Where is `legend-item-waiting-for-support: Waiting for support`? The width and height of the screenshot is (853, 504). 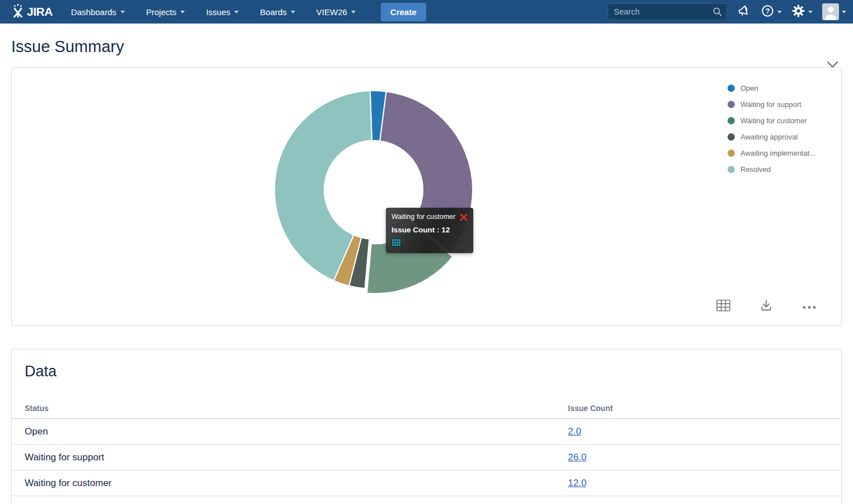
legend-item-waiting-for-support: Waiting for support is located at coordinates (777, 104).